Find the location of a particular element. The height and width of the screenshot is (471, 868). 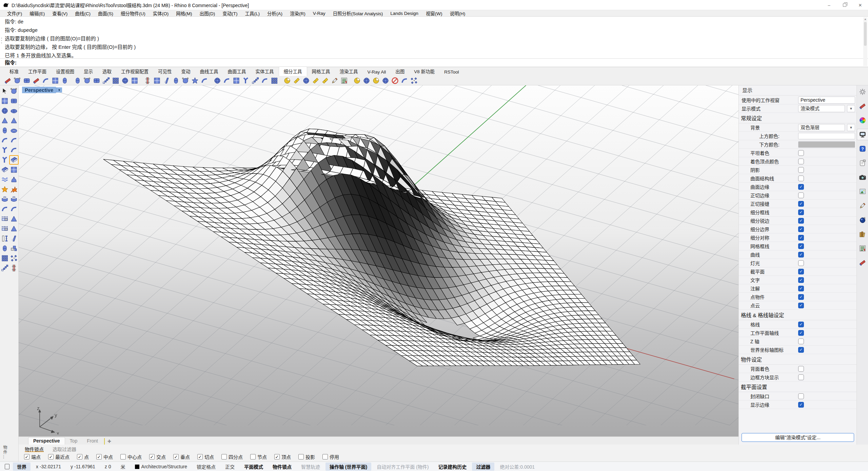

material-ball-icon is located at coordinates (863, 220).